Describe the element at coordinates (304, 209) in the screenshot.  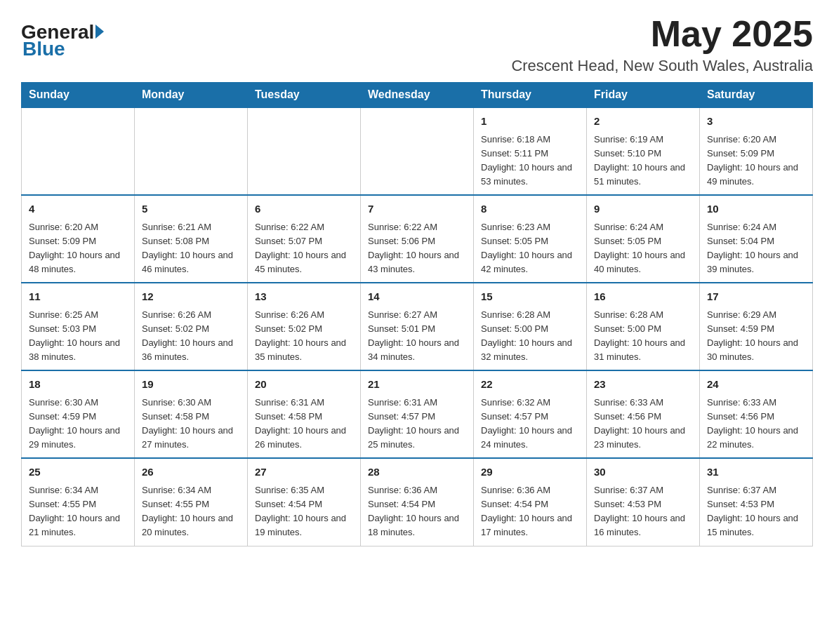
I see `day-number: 6` at that location.